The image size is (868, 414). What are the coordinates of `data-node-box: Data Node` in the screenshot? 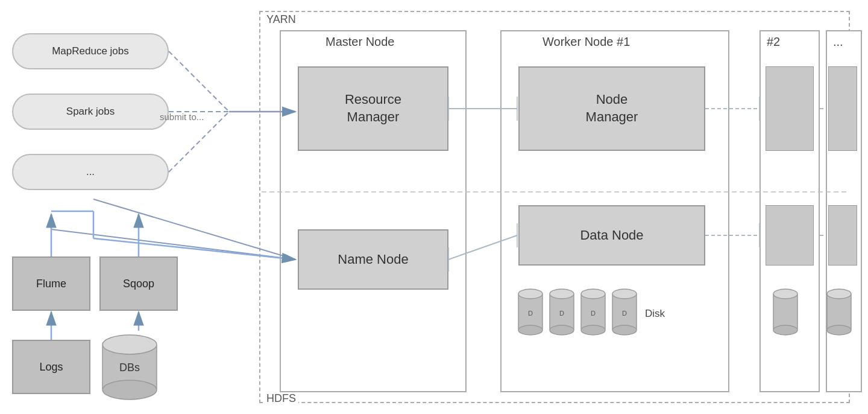 It's located at (612, 235).